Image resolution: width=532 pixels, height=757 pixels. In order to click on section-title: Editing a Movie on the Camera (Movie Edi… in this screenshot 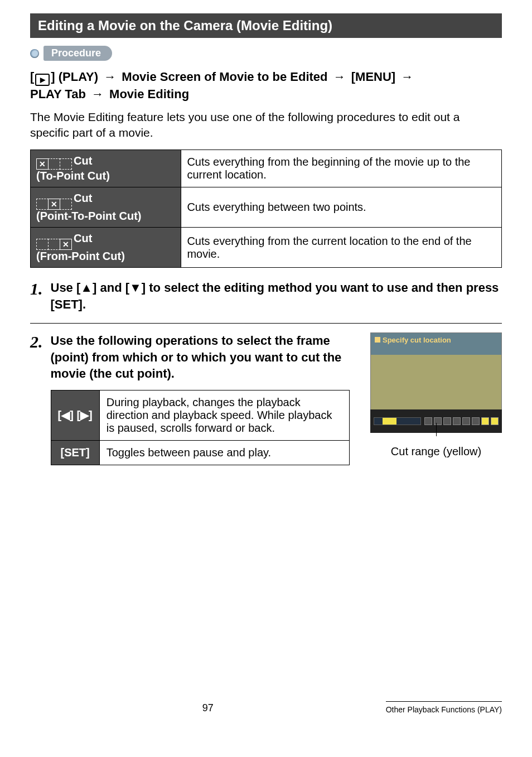, I will do `click(266, 26)`.